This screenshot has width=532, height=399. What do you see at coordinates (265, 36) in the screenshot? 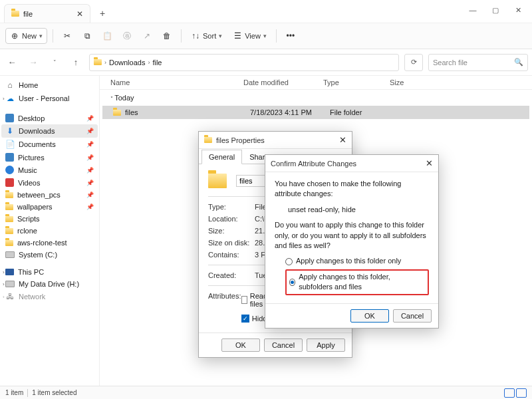
I see `chevron-down-icon: ▾` at bounding box center [265, 36].